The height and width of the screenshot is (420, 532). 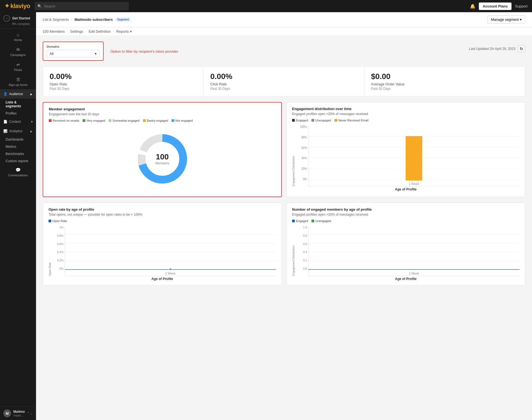 What do you see at coordinates (406, 156) in the screenshot?
I see `bar-chart-container: Engagement Distribution 100% 80% 60% 40%…` at bounding box center [406, 156].